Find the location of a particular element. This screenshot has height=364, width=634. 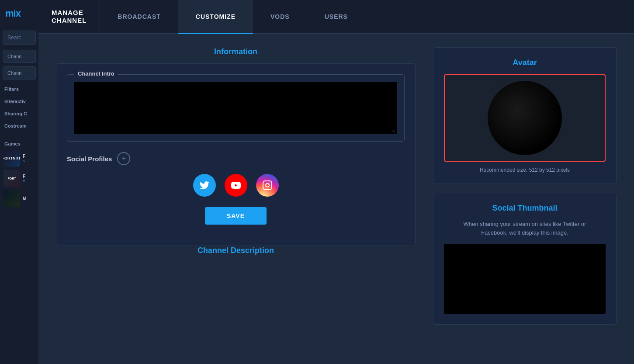

games-label: Games is located at coordinates (19, 142).